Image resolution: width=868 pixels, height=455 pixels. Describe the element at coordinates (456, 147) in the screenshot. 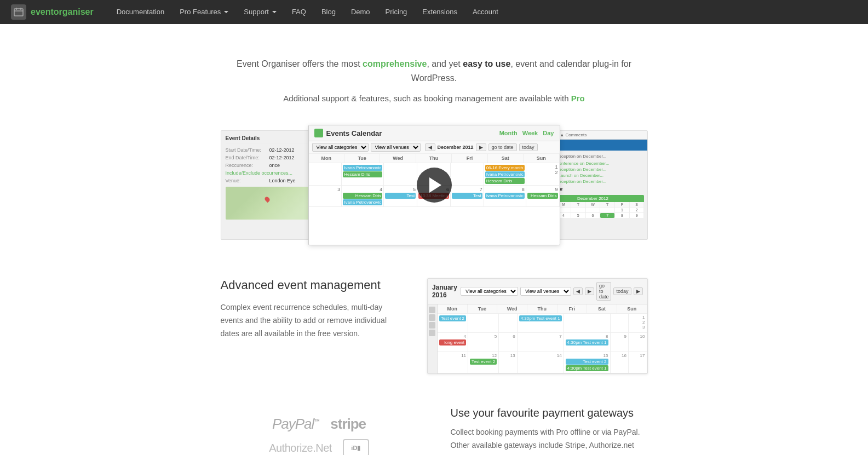

I see `calendar-month-label: December 2012` at that location.